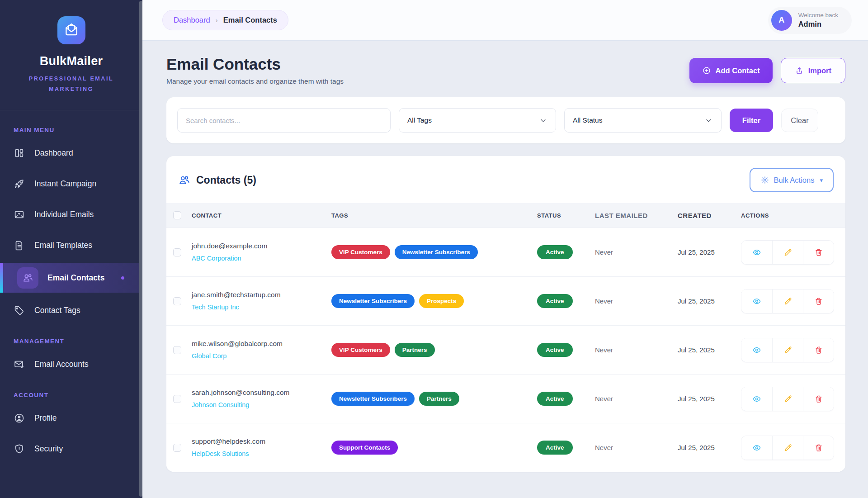 The width and height of the screenshot is (868, 498). Describe the element at coordinates (751, 120) in the screenshot. I see `filter-button: Filter` at that location.